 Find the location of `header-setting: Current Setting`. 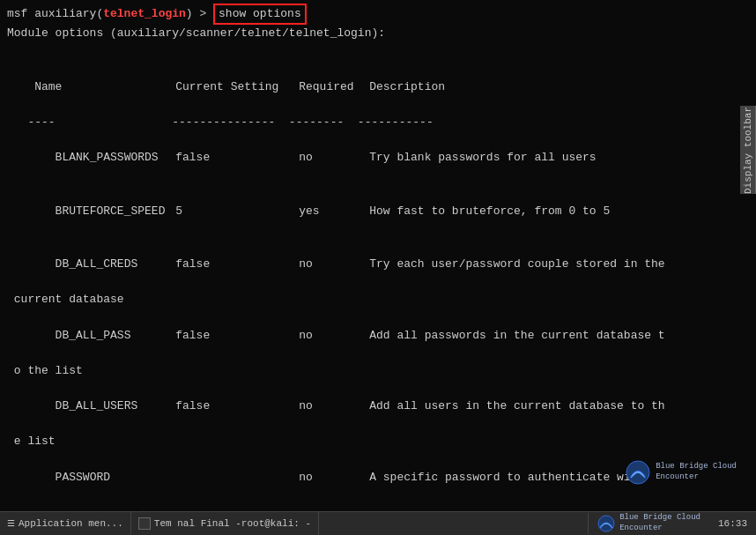

header-setting: Current Setting is located at coordinates (237, 87).